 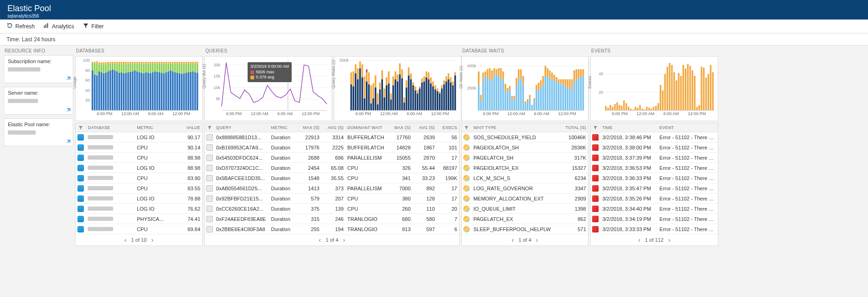 What do you see at coordinates (525, 240) in the screenshot?
I see `waits-pager-text: 1 of 4` at bounding box center [525, 240].